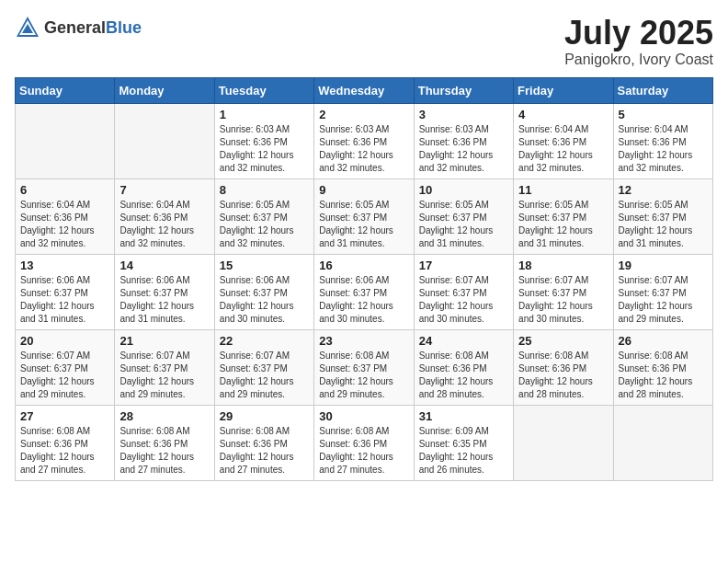 The width and height of the screenshot is (728, 563). What do you see at coordinates (364, 90) in the screenshot?
I see `weekday-header-row: SundayMondayTuesdayWednesdayThursdayFrid…` at bounding box center [364, 90].